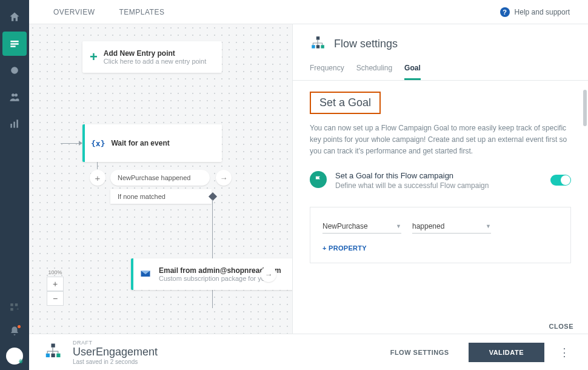 This screenshot has height=370, width=588. I want to click on purchase-branch-pill: NewPurchase happened, so click(160, 178).